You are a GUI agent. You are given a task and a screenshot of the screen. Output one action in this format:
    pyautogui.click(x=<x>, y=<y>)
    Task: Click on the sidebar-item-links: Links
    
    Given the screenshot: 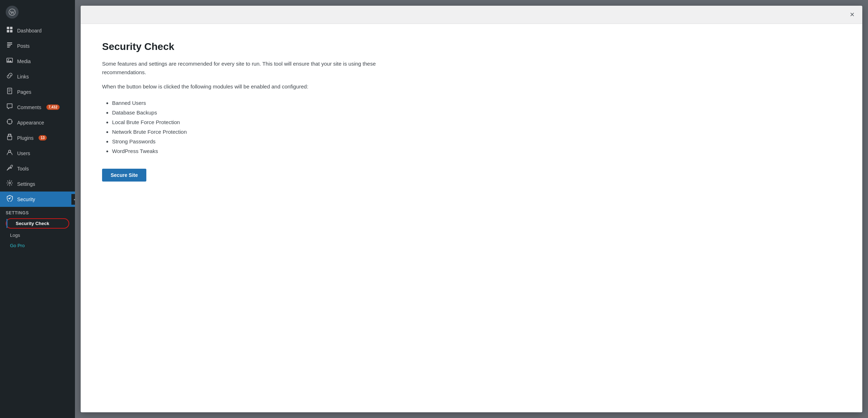 What is the action you would take?
    pyautogui.click(x=37, y=76)
    